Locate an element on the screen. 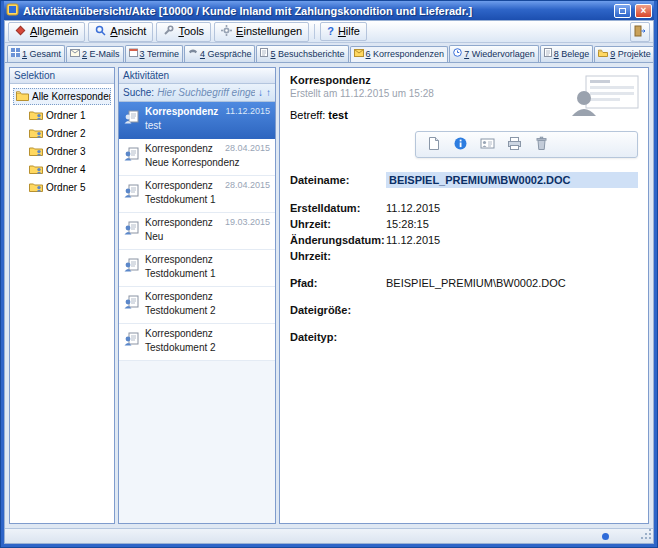  exit-button is located at coordinates (640, 32).